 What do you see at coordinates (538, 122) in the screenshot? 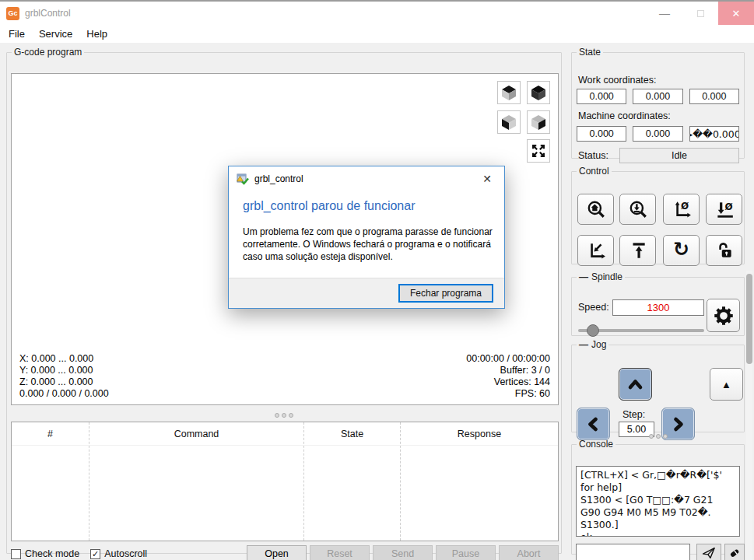
I see `cube-left-icon` at bounding box center [538, 122].